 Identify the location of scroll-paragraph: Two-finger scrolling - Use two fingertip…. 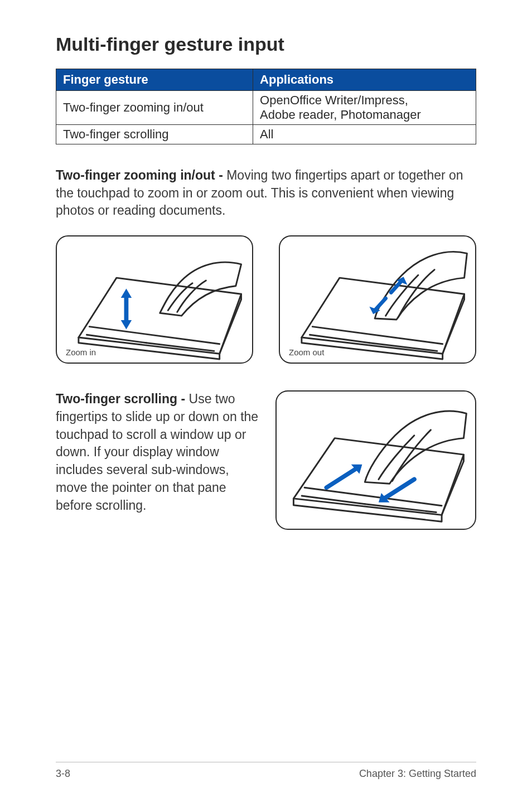
(158, 452).